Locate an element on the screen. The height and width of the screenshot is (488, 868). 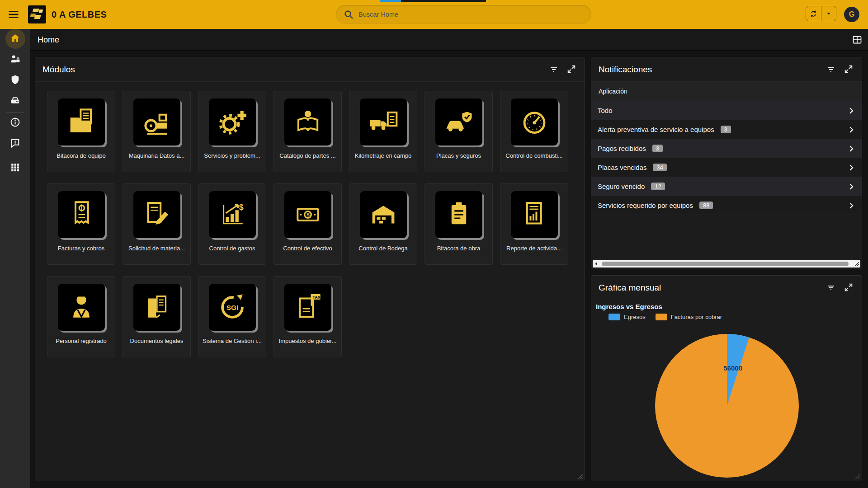
sidebar-item-storage is located at coordinates (15, 101).